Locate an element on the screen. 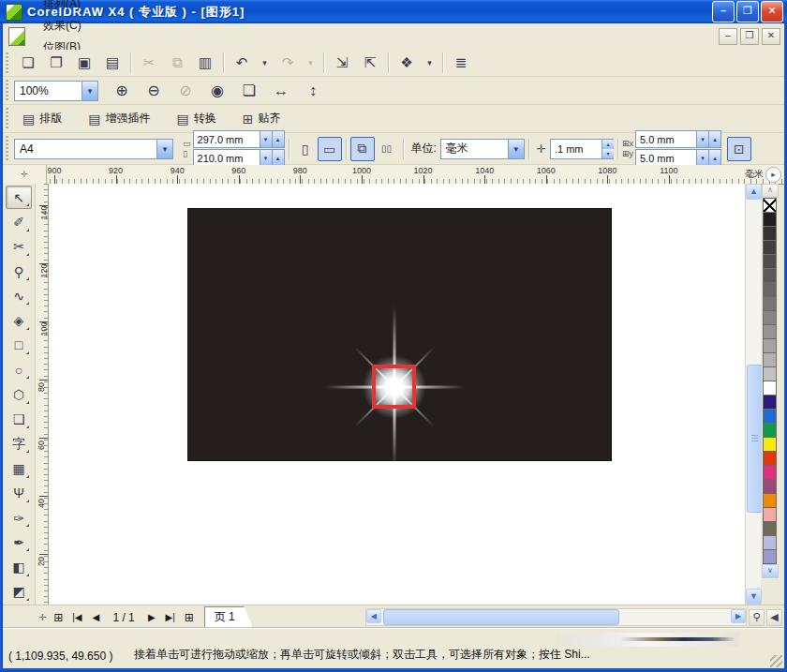 The width and height of the screenshot is (787, 672). open-button: ❐ is located at coordinates (56, 63).